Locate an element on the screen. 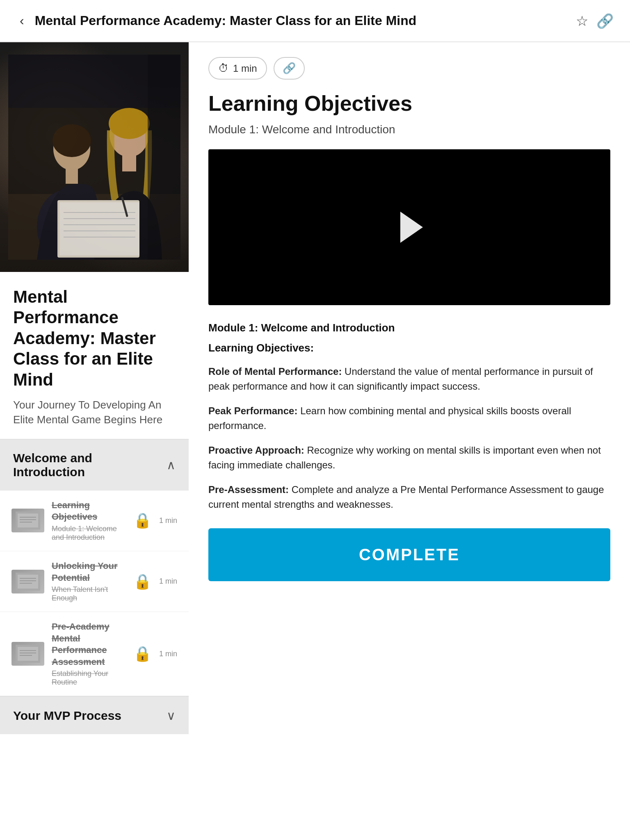  bookmark-icon: ☆ is located at coordinates (582, 21).